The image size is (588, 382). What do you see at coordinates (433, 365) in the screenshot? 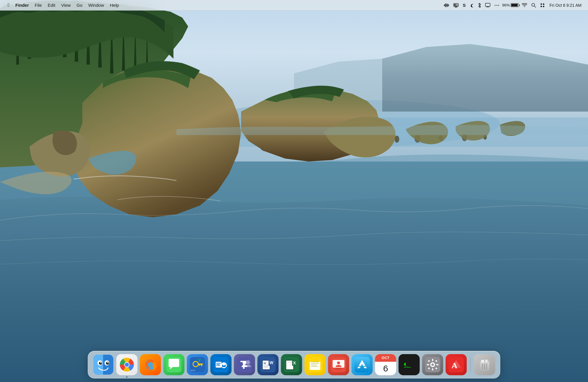
I see `dock-syspreferences` at bounding box center [433, 365].